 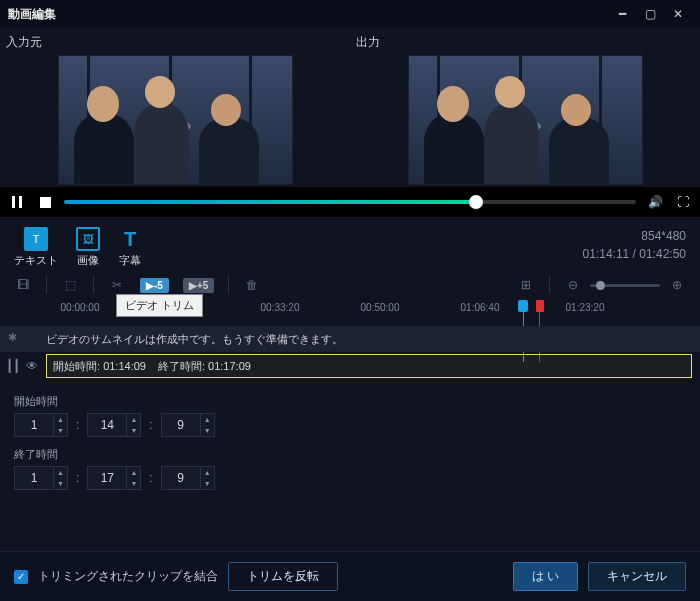 I want to click on pause-button, so click(x=17, y=202).